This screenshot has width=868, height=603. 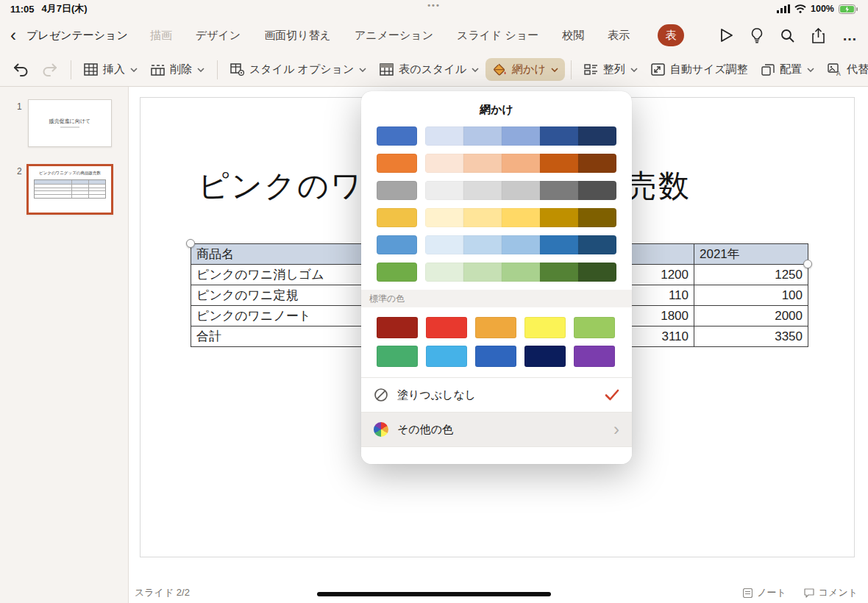 What do you see at coordinates (787, 35) in the screenshot?
I see `search-icon` at bounding box center [787, 35].